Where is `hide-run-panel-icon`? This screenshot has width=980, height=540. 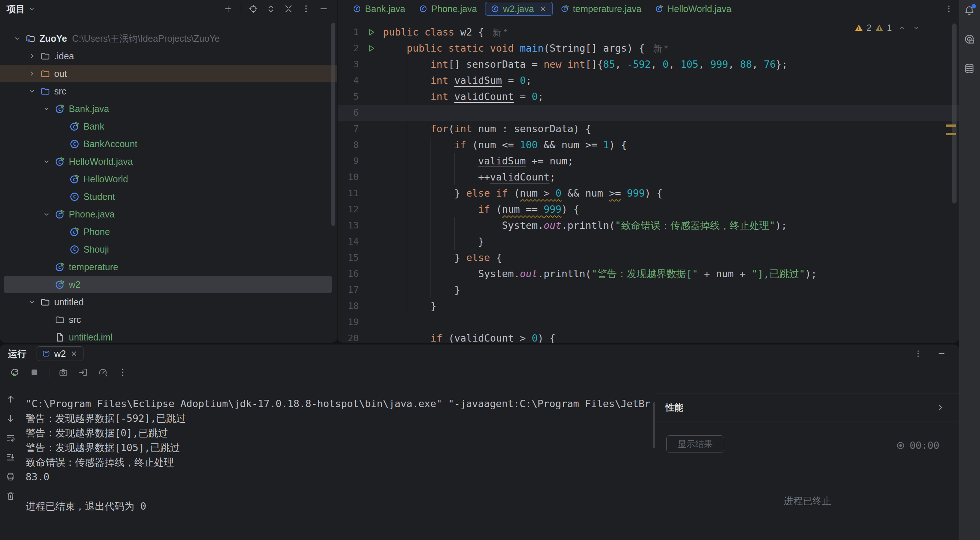 hide-run-panel-icon is located at coordinates (942, 354).